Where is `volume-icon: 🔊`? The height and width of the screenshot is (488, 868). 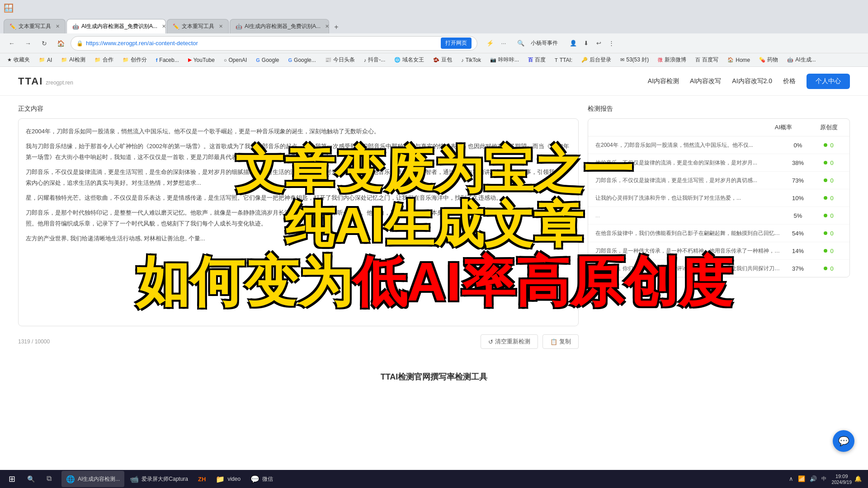
volume-icon: 🔊 is located at coordinates (813, 479).